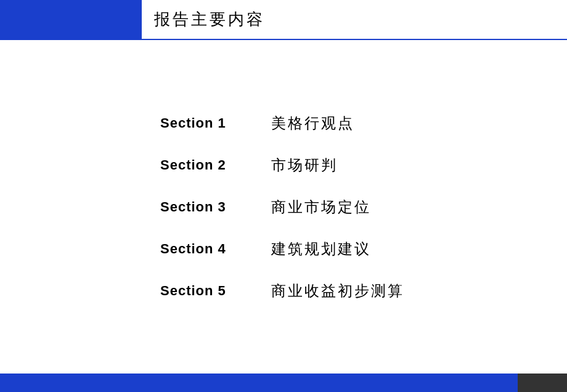 The width and height of the screenshot is (567, 392). I want to click on section-item-3: Section 3商业市场定位, so click(364, 207).